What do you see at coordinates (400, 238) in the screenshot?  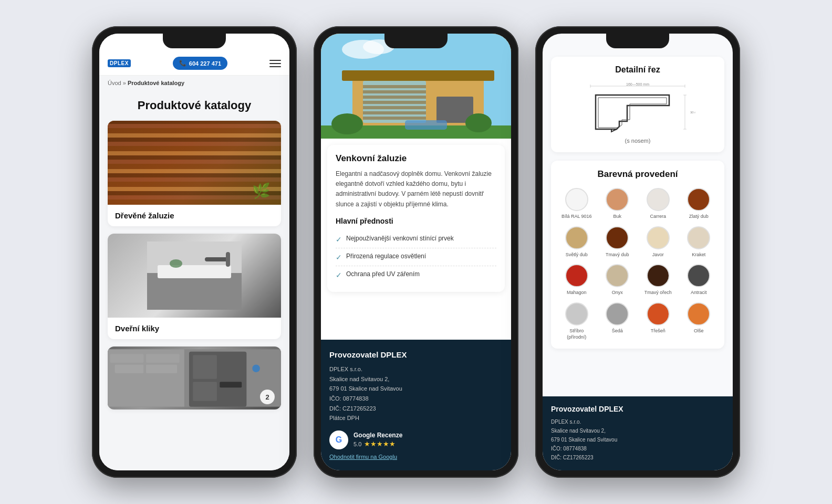 I see `feature-text-1: Nejpoužívanější venkovní stínící prvek` at bounding box center [400, 238].